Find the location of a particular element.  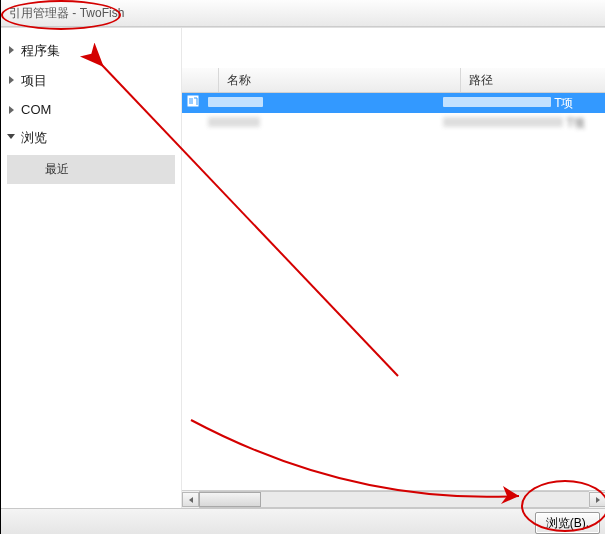

browse-button: 浏览(B). is located at coordinates (568, 523).